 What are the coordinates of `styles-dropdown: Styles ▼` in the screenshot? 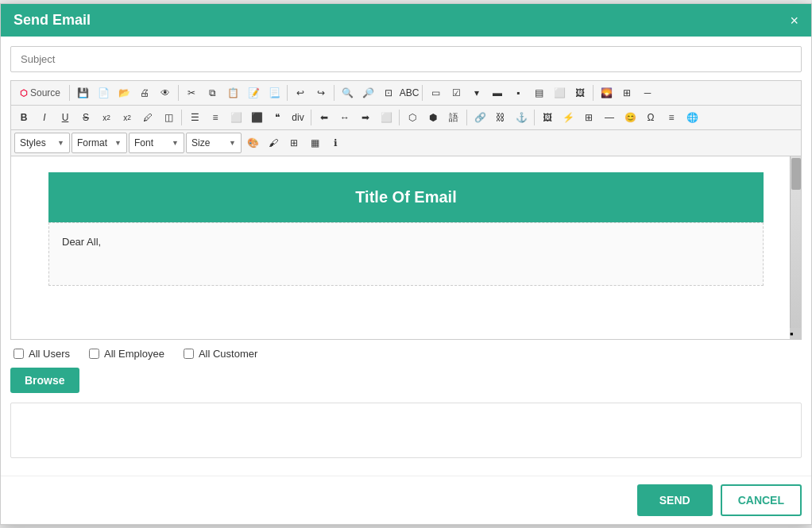 It's located at (42, 143).